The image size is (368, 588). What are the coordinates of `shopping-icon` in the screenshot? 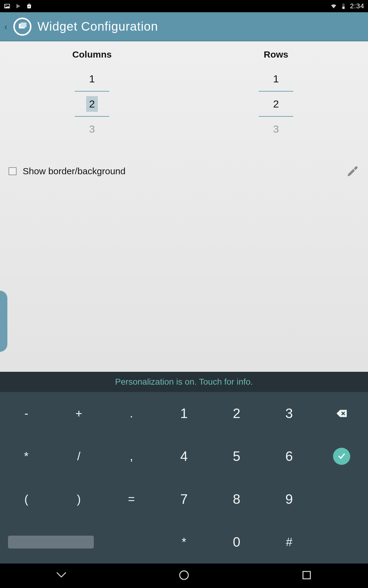 It's located at (29, 6).